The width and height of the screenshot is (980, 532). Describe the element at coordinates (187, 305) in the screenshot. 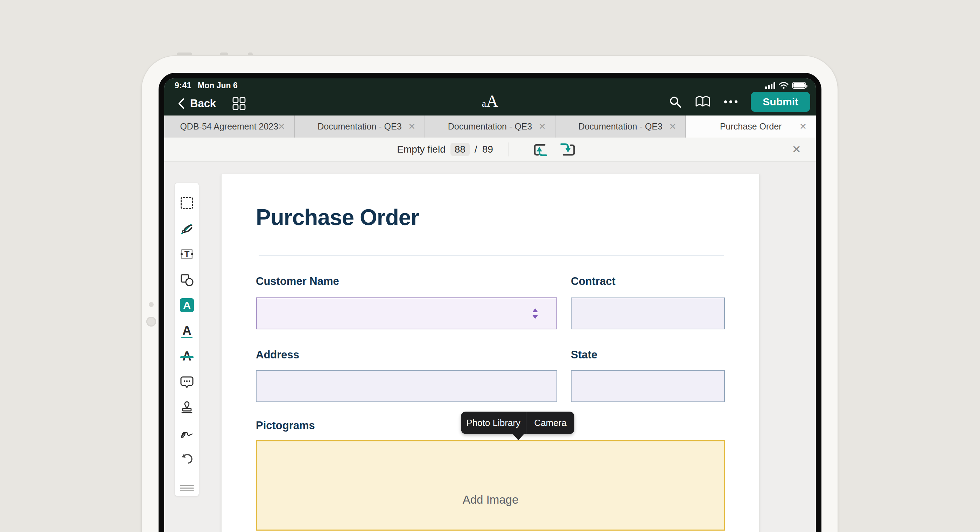

I see `tool-highlight: A` at that location.